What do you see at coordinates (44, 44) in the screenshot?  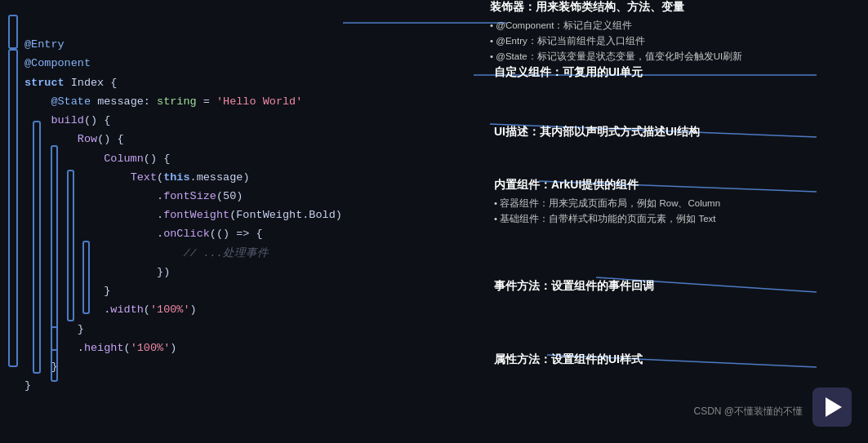 I see `decorator-entry: @Entry` at bounding box center [44, 44].